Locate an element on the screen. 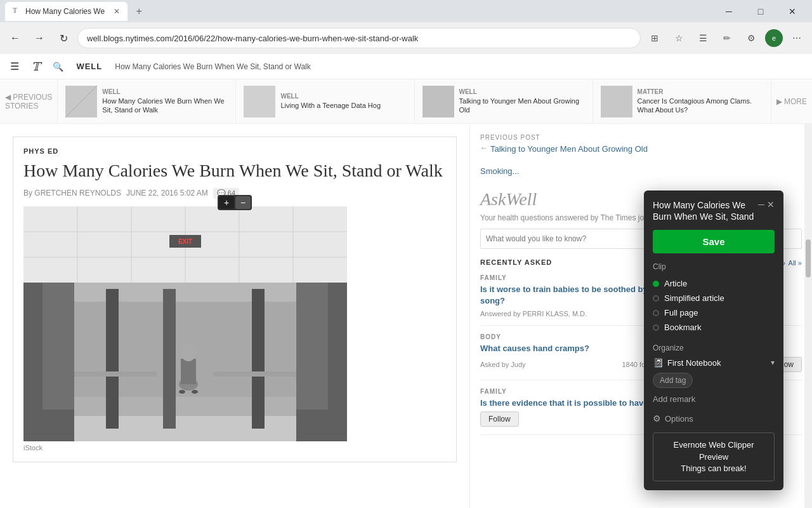 Image resolution: width=812 pixels, height=508 pixels. clip-option-article: Article is located at coordinates (714, 283).